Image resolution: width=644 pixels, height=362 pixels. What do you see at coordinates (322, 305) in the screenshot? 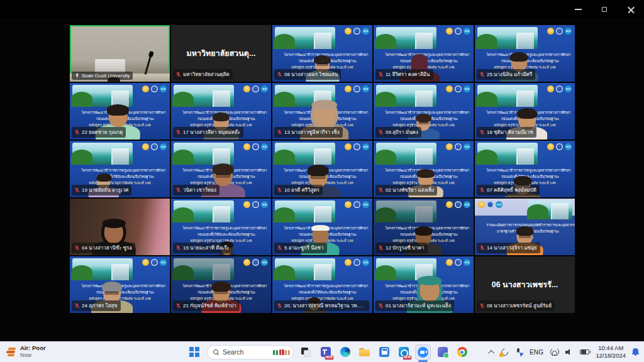
I see `participant-name-label: 20. นางสาวปราณี พรหมวิฐาน วท.ปัตตานี` at bounding box center [322, 305].